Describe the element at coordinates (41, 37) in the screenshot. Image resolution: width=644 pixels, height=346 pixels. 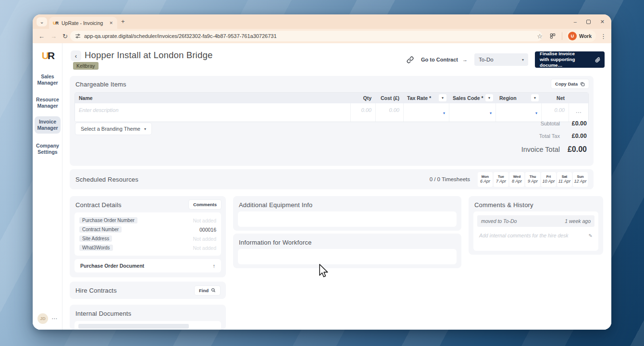
I see `back-icon: ←` at that location.